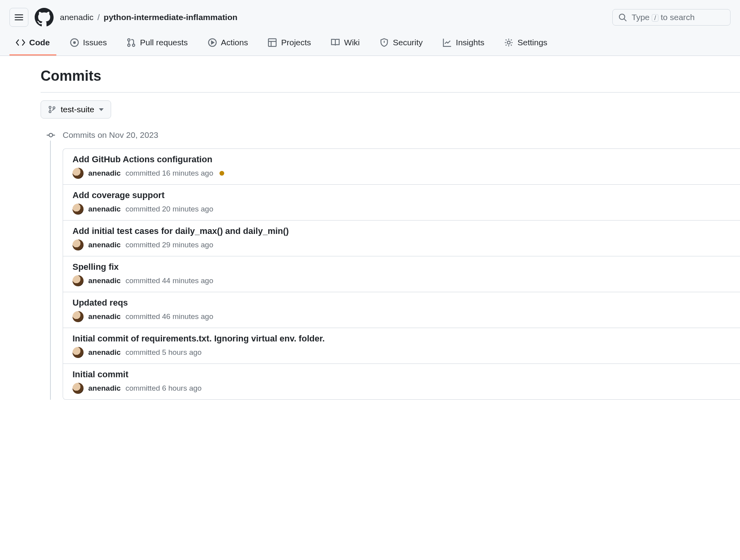 This screenshot has width=740, height=560. What do you see at coordinates (663, 17) in the screenshot?
I see `search-hint: Type / to search` at bounding box center [663, 17].